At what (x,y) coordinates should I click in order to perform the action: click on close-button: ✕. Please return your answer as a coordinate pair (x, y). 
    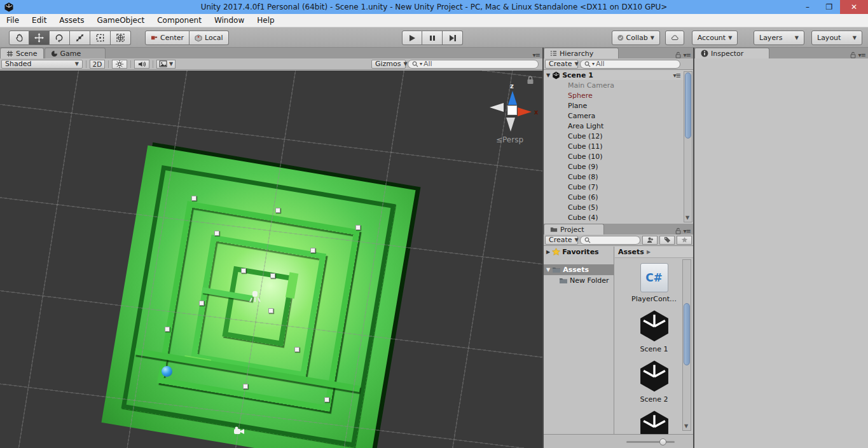
    Looking at the image, I should click on (854, 7).